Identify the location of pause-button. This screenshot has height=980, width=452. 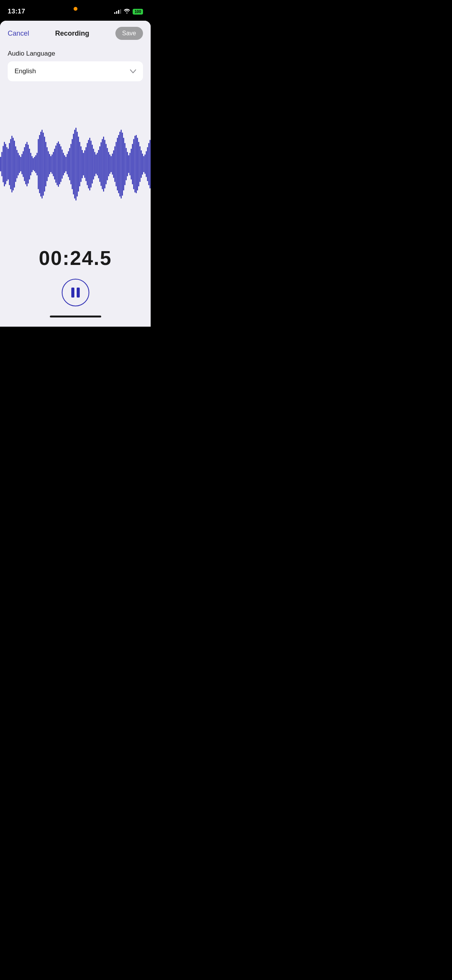
(76, 293).